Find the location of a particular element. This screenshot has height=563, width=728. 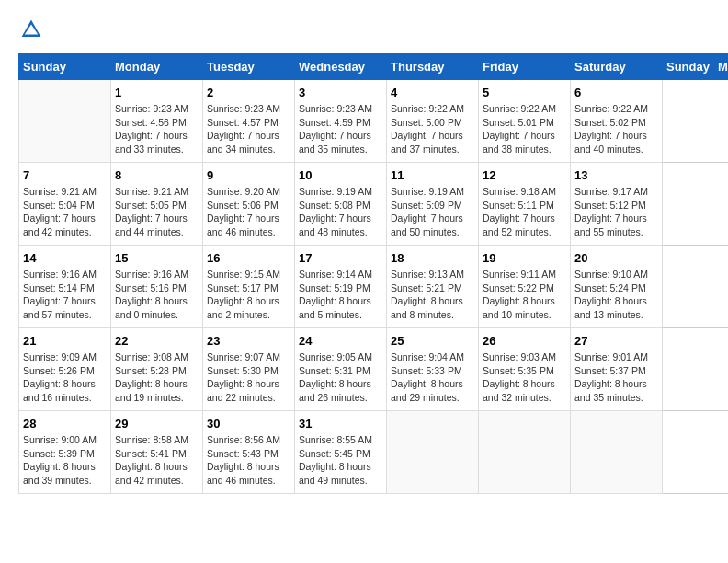

day-number: 17 is located at coordinates (340, 258).